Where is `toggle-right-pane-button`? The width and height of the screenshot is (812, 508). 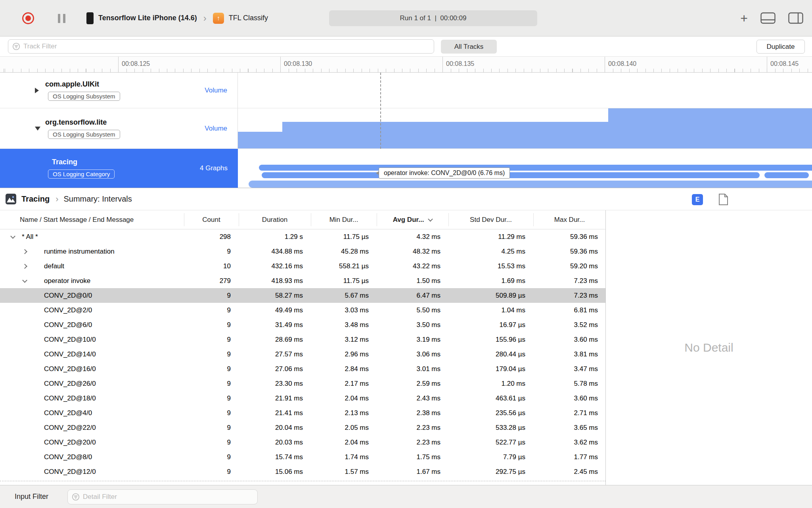
toggle-right-pane-button is located at coordinates (796, 18).